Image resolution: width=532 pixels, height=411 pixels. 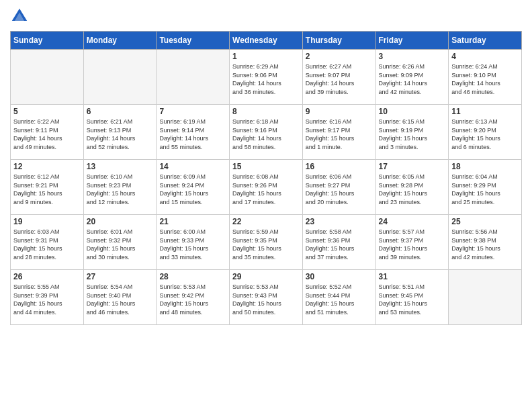 What do you see at coordinates (339, 300) in the screenshot?
I see `day-info: Sunrise: 5:52 AM Sunset: 9:44 PM Dayligh…` at bounding box center [339, 300].